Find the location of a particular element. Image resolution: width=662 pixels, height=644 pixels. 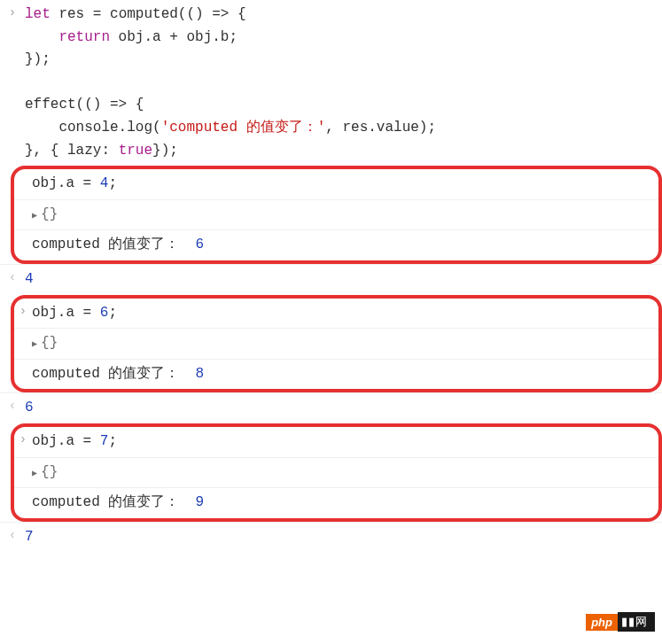

keyword-let: let is located at coordinates (37, 14).